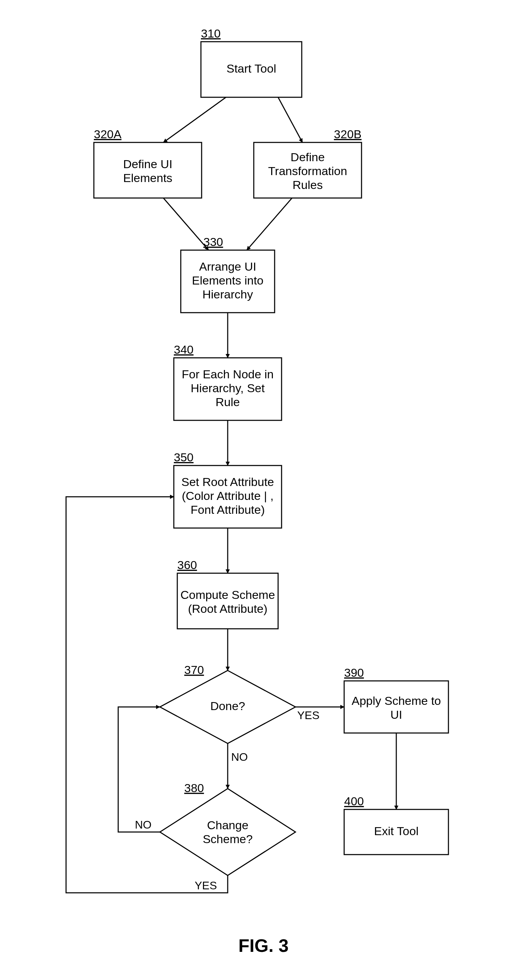 Image resolution: width=527 pixels, height=980 pixels. I want to click on node-390: 390 Apply Scheme to UI, so click(396, 700).